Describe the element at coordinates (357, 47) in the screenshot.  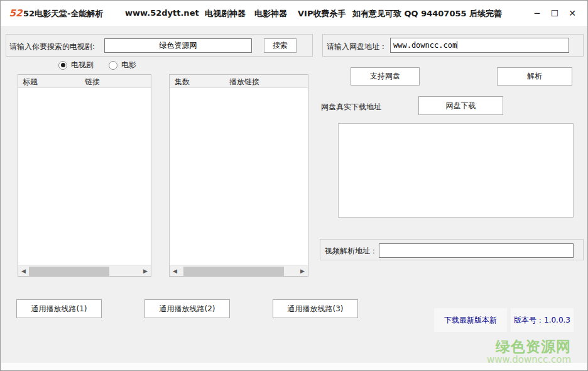
I see `pan-address-label: 请输入网盘地址：` at that location.